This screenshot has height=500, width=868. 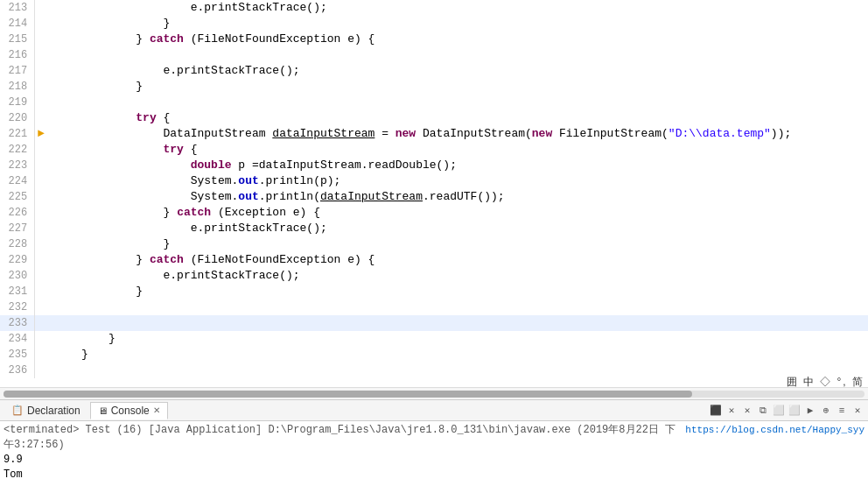 I want to click on line-number: 230, so click(x=18, y=276).